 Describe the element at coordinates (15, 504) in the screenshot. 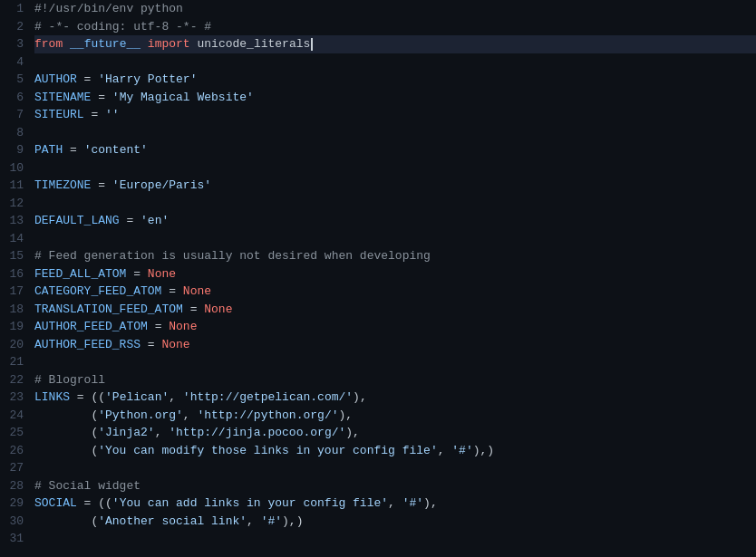

I see `line-number: 29` at that location.